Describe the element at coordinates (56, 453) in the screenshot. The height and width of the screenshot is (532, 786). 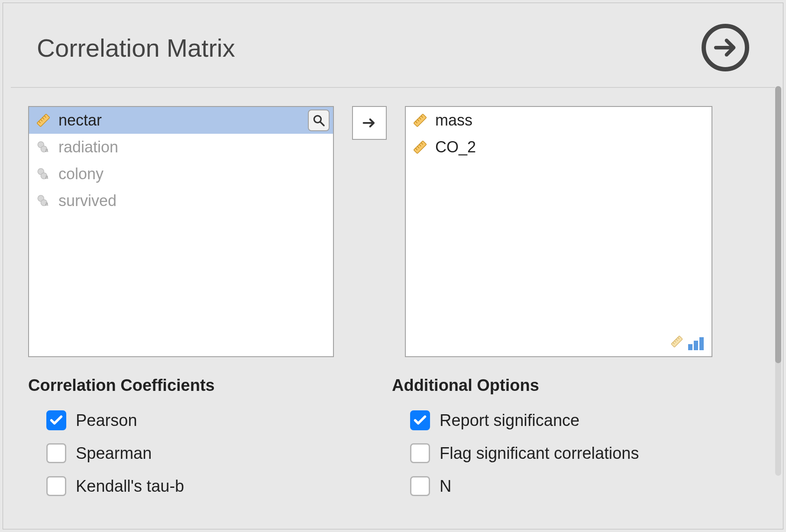
I see `checkbox-spearman` at that location.